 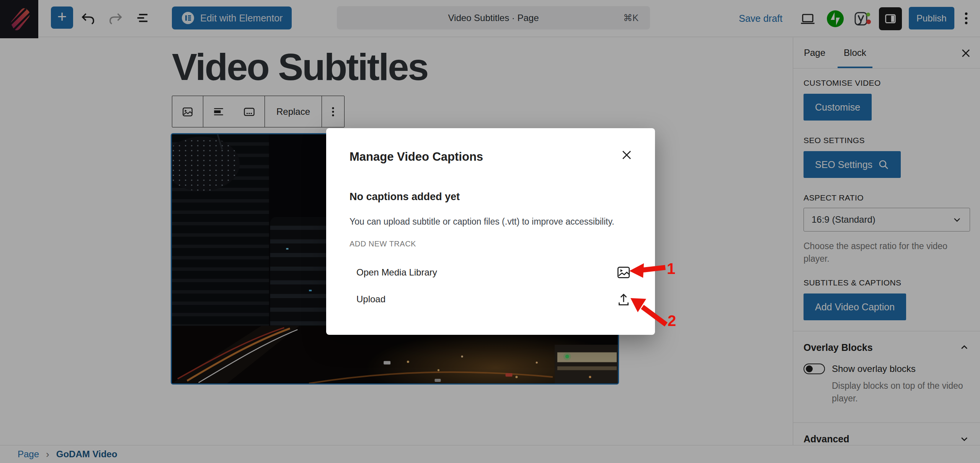 I want to click on manage-video-captions-modal: Manage Video Captions No captions added …, so click(x=491, y=232).